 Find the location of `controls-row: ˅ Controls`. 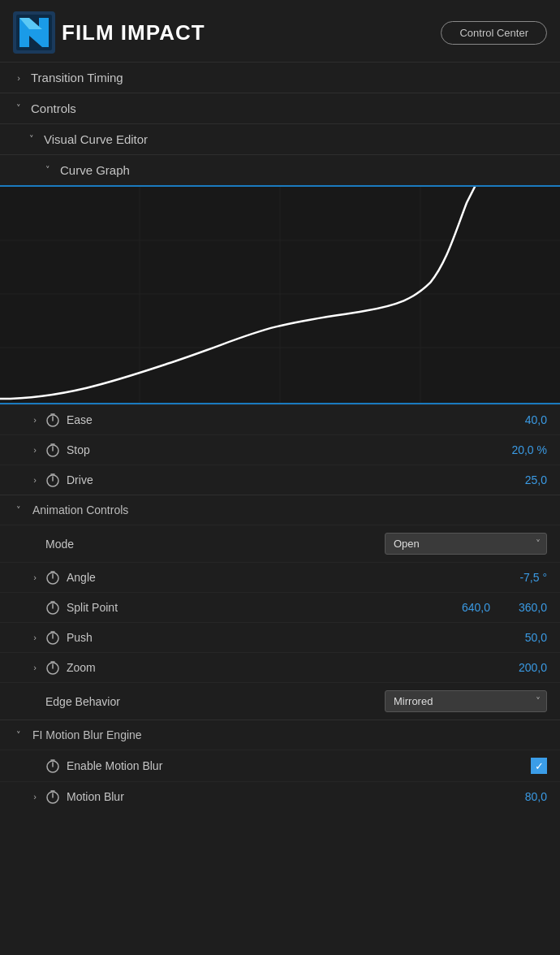

controls-row: ˅ Controls is located at coordinates (280, 108).